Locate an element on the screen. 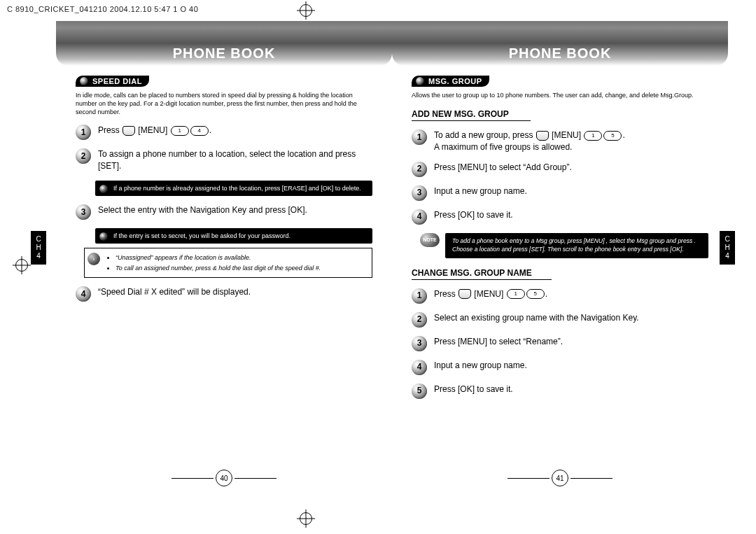 The height and width of the screenshot is (534, 756). msg-group-intro: Allows the user to group up to 10 phone … is located at coordinates (560, 95).